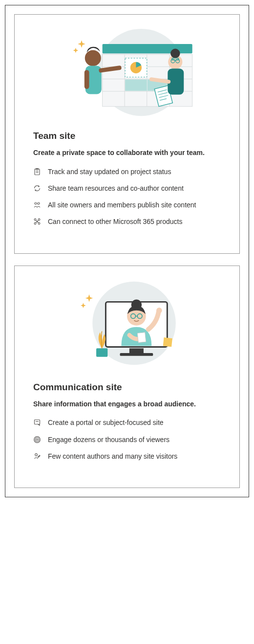 This screenshot has height=644, width=254. What do you see at coordinates (127, 205) in the screenshot?
I see `feature-item: All site owners and members publish site…` at bounding box center [127, 205].